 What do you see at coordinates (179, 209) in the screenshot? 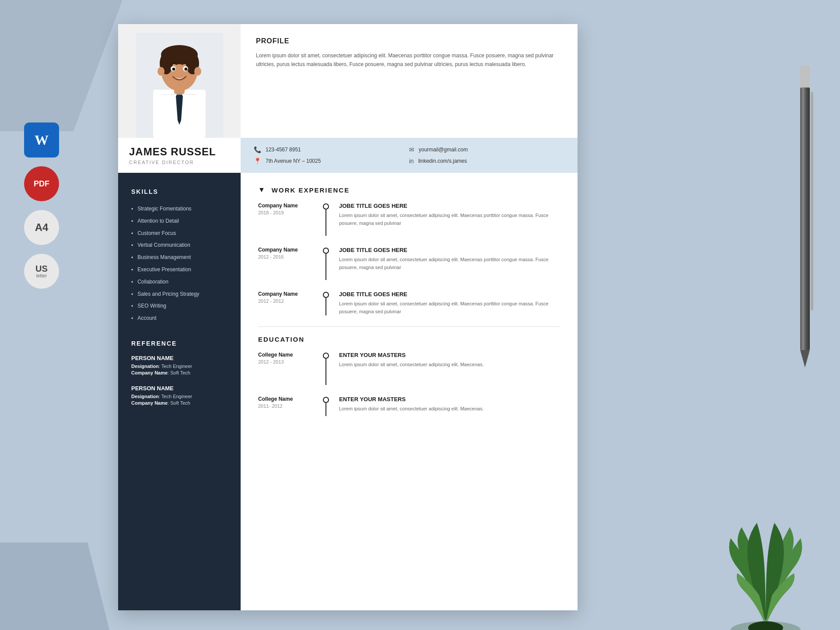
I see `skill-item: Strategic Fomentations` at bounding box center [179, 209].